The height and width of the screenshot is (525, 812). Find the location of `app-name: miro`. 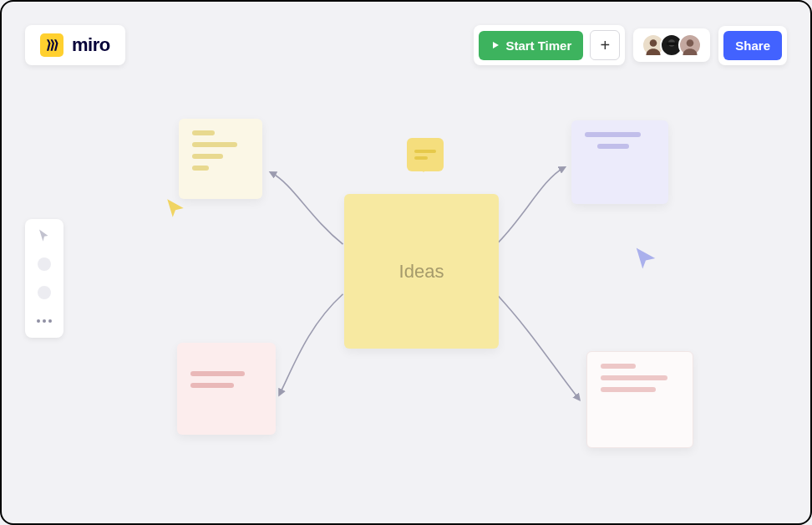

app-name: miro is located at coordinates (91, 45).